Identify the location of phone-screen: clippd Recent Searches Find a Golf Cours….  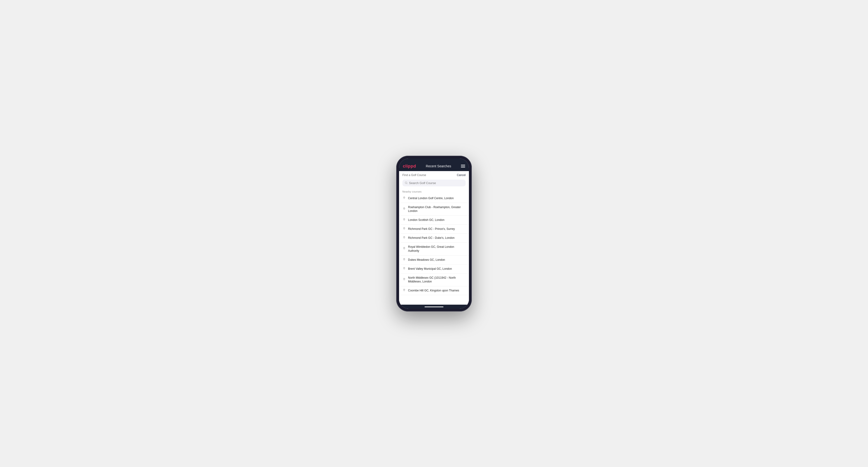
(434, 234).